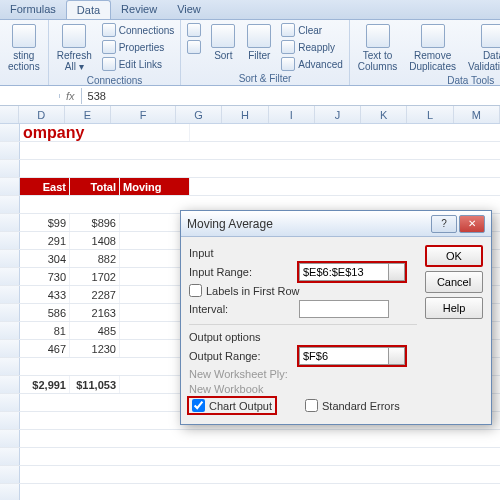  I want to click on remove-duplicates-icon, so click(433, 36).